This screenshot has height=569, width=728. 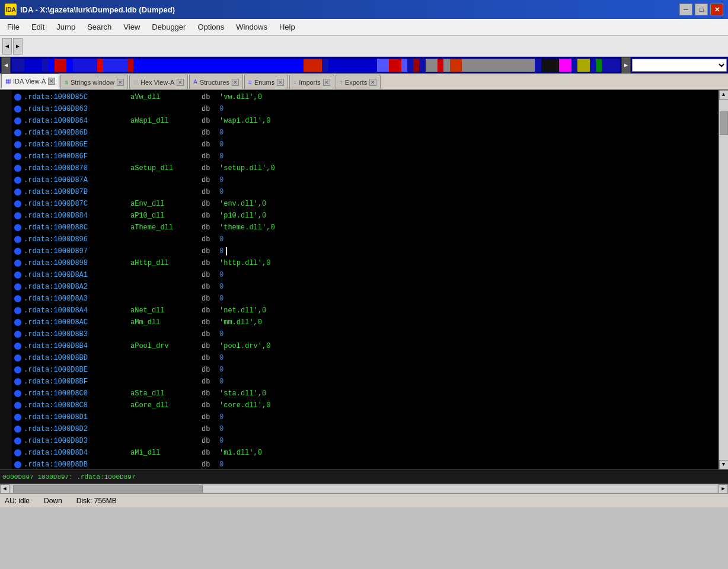 What do you see at coordinates (365, 405) in the screenshot?
I see `table-row: .rdata:1000D8C8aCore_dlldb 'core.dll',0` at bounding box center [365, 405].